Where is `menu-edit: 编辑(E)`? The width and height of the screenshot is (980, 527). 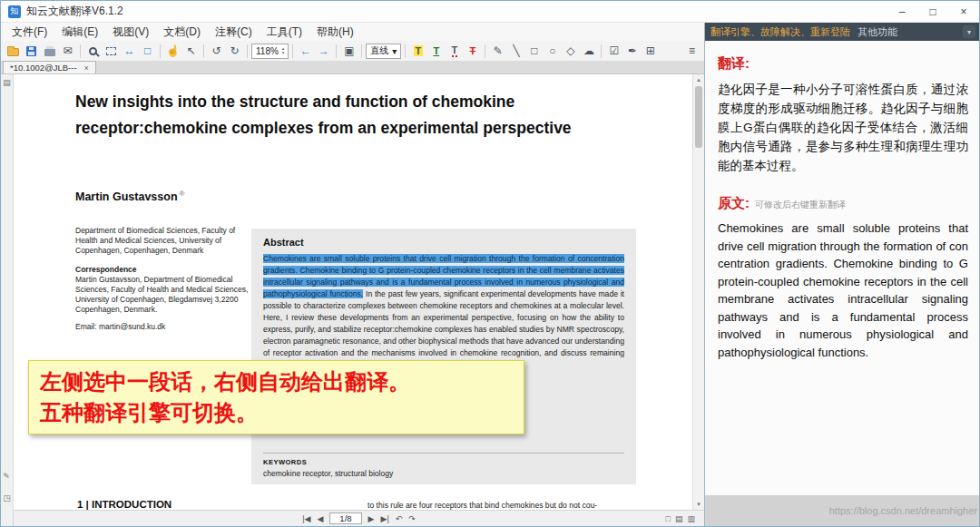
menu-edit: 编辑(E) is located at coordinates (80, 32).